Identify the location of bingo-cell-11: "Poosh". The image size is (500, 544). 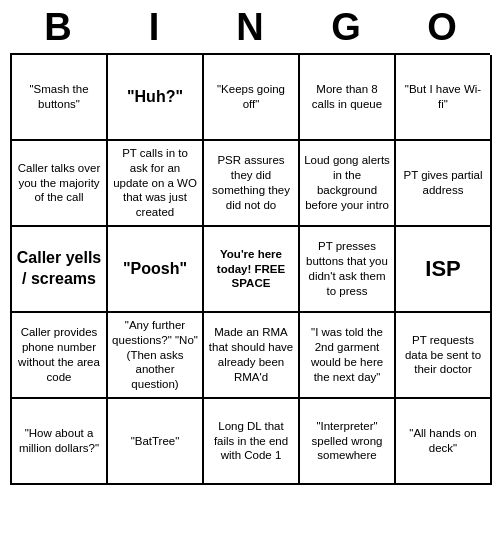
(156, 270).